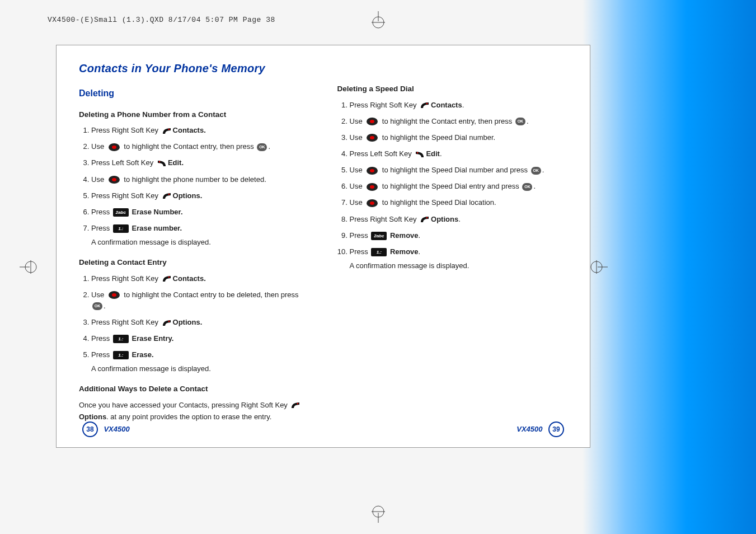 The height and width of the screenshot is (534, 756). Describe the element at coordinates (200, 355) in the screenshot. I see `step-item: Press 1.: Erase.` at that location.